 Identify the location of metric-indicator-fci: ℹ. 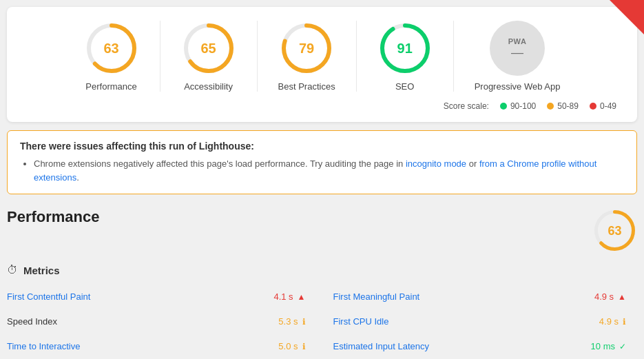
(624, 322).